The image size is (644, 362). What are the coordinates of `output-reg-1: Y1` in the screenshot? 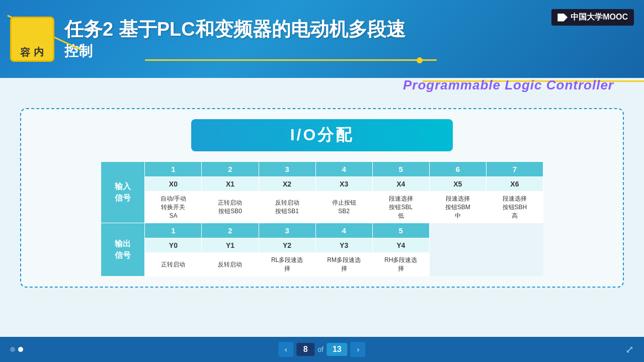 It's located at (230, 245).